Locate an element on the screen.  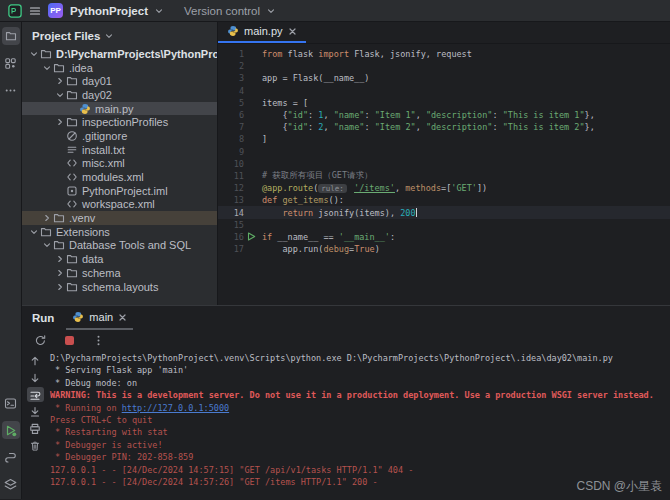
code-line-11: 11# 获取所有项目（GET请求） is located at coordinates (444, 176).